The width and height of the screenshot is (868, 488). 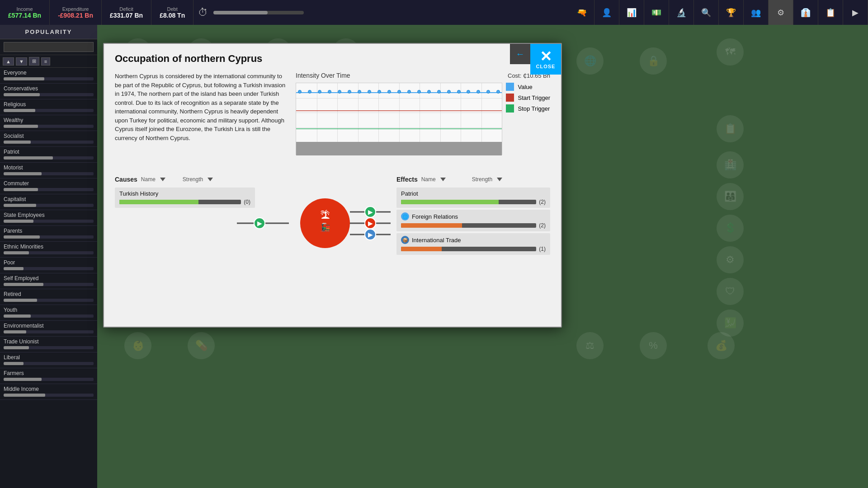 I want to click on nav-trophy-icon: 🏆, so click(x=731, y=13).